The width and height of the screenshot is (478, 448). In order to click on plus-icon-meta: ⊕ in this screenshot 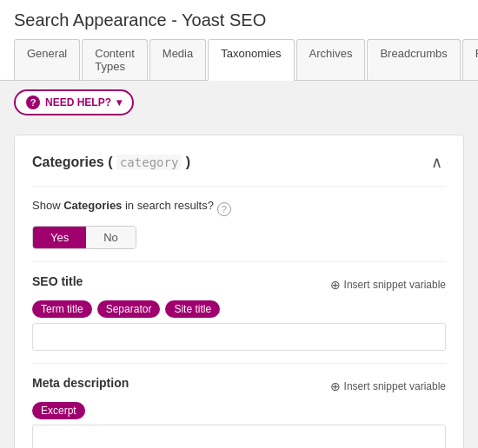, I will do `click(335, 386)`.